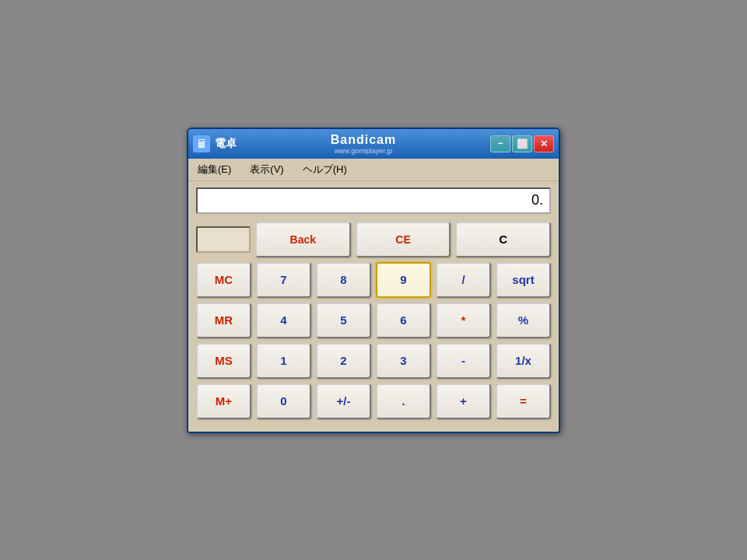 This screenshot has height=560, width=747. Describe the element at coordinates (523, 361) in the screenshot. I see `btn-recip: 1/x` at that location.